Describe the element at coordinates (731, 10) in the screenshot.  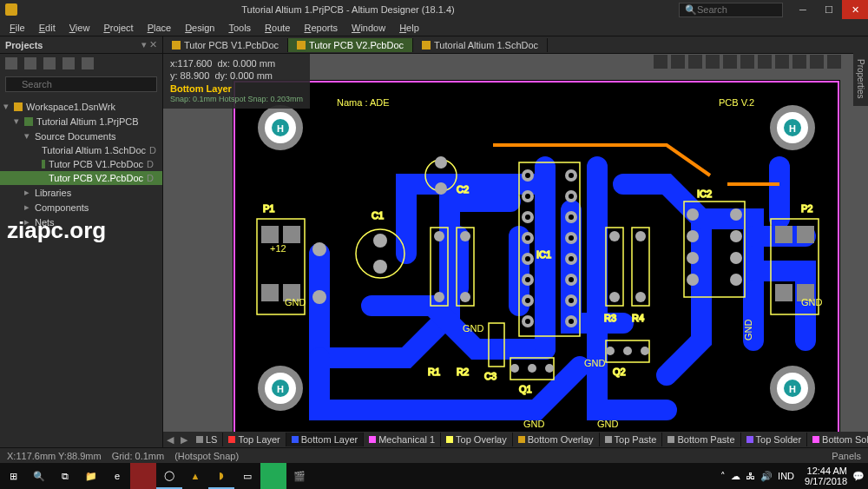
I see `global-search: 🔍` at that location.